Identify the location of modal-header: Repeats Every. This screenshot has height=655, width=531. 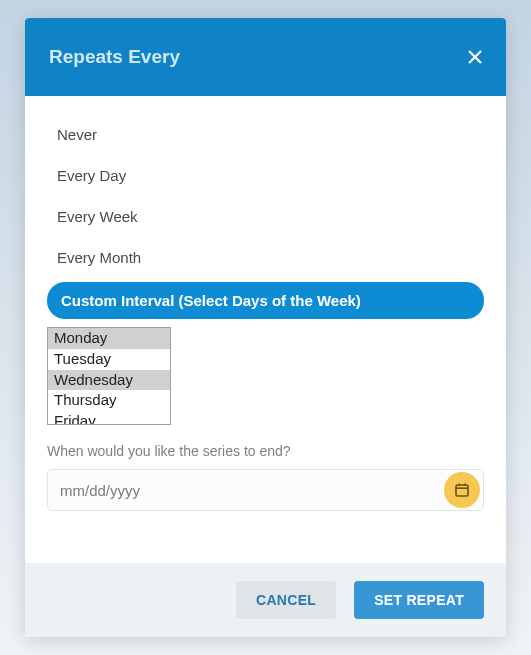
(266, 57).